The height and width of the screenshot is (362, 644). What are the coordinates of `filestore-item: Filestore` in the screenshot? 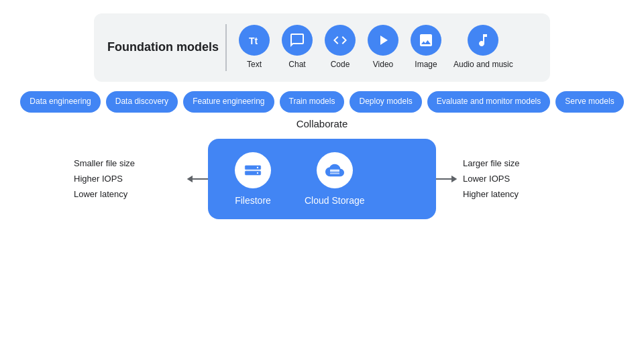 It's located at (253, 179).